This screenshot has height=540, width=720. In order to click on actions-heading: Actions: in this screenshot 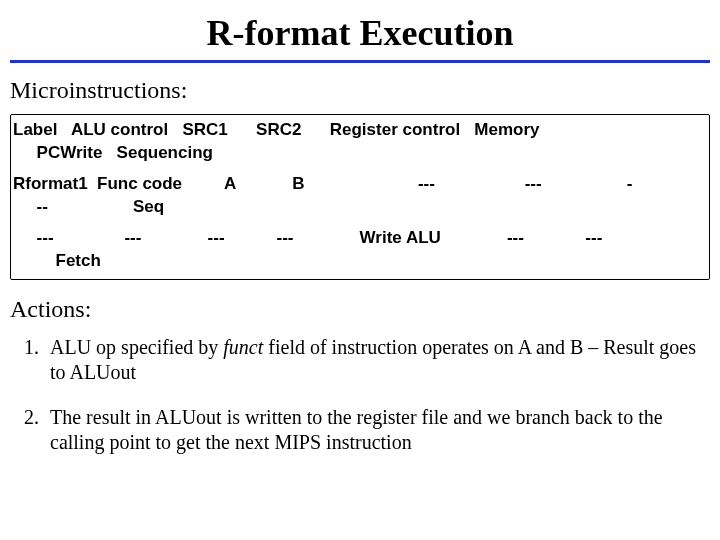, I will do `click(360, 310)`.